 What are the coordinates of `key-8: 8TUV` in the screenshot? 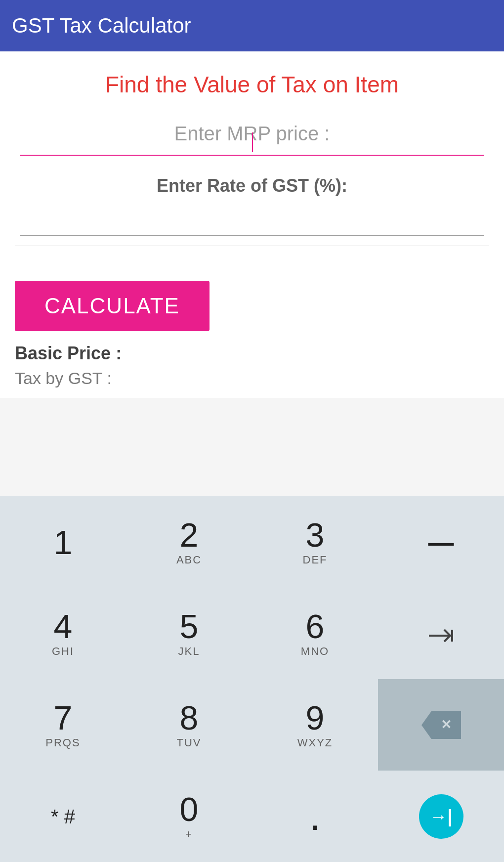 It's located at (189, 725).